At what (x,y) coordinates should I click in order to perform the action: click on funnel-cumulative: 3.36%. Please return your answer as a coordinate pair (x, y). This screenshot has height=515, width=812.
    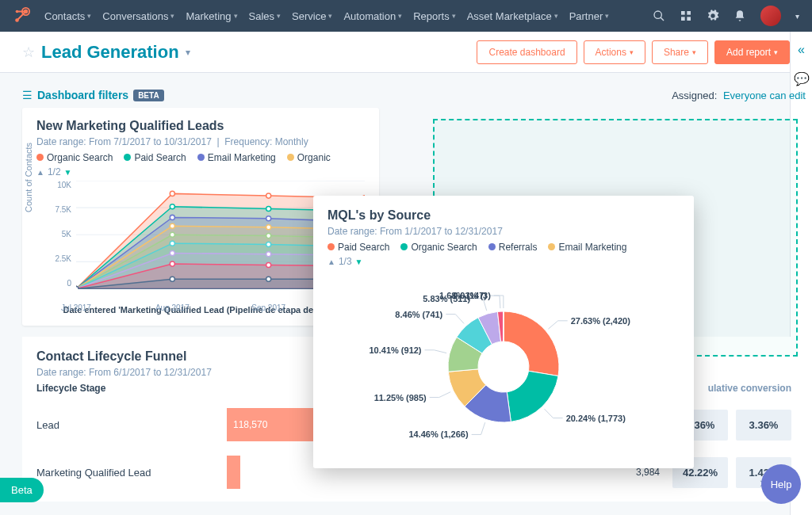
    Looking at the image, I should click on (764, 425).